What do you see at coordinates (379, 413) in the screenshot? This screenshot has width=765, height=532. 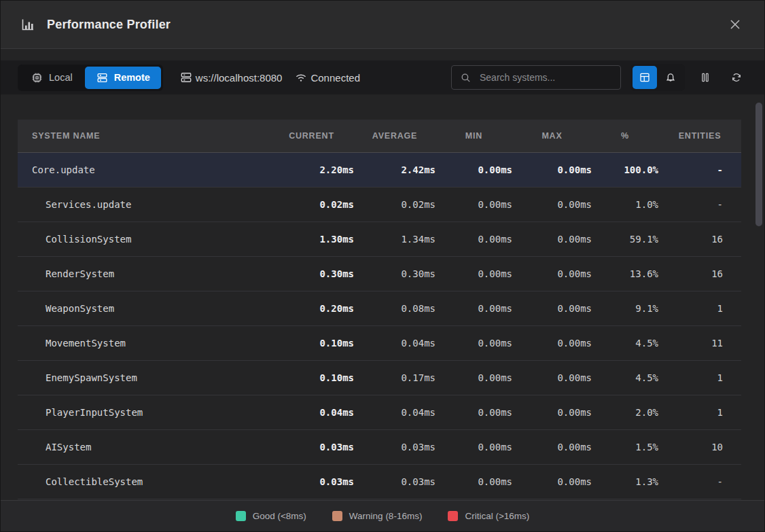 I see `table-row: PlayerInputSystem0.04ms0.04ms0.00ms0.00m…` at bounding box center [379, 413].